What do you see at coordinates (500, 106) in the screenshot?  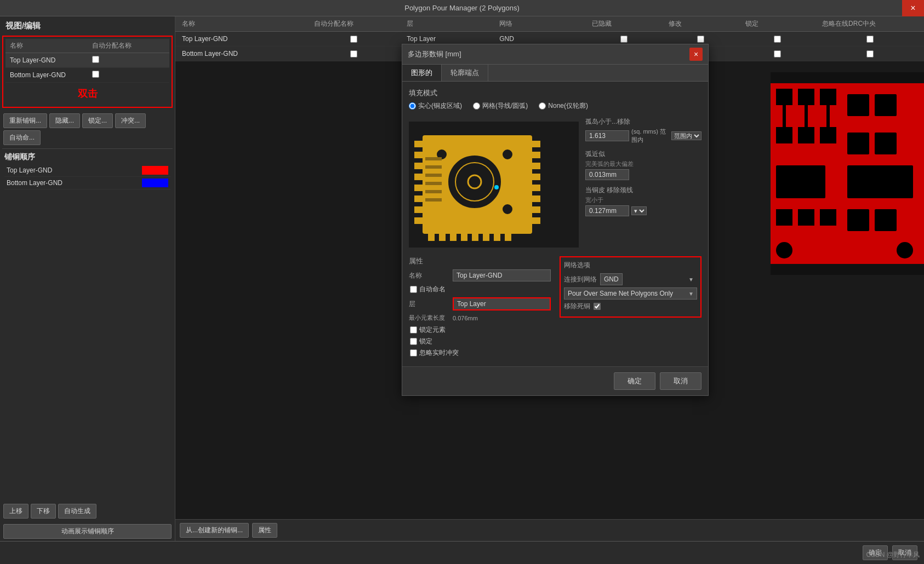 I see `fill-grid-option: 网格(导线/圆弧)` at bounding box center [500, 106].